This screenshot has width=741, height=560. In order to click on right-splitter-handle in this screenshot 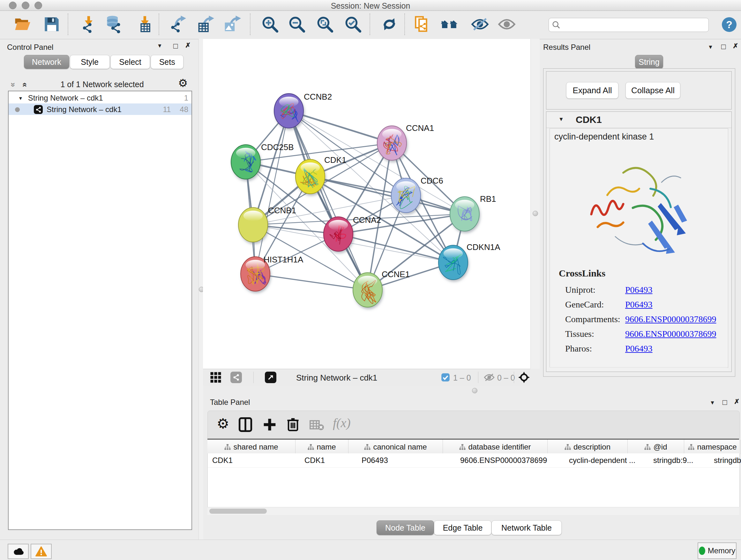, I will do `click(535, 213)`.